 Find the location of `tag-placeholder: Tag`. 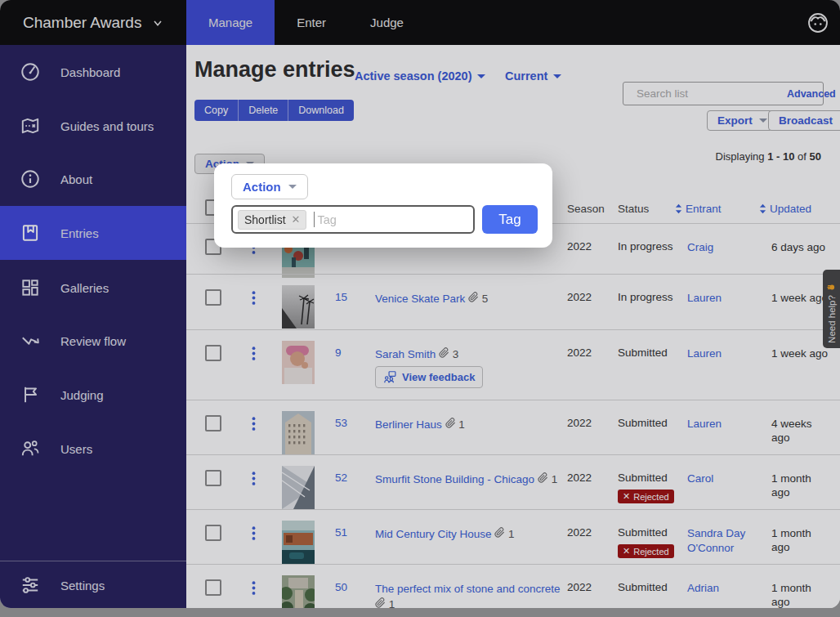

tag-placeholder: Tag is located at coordinates (327, 220).